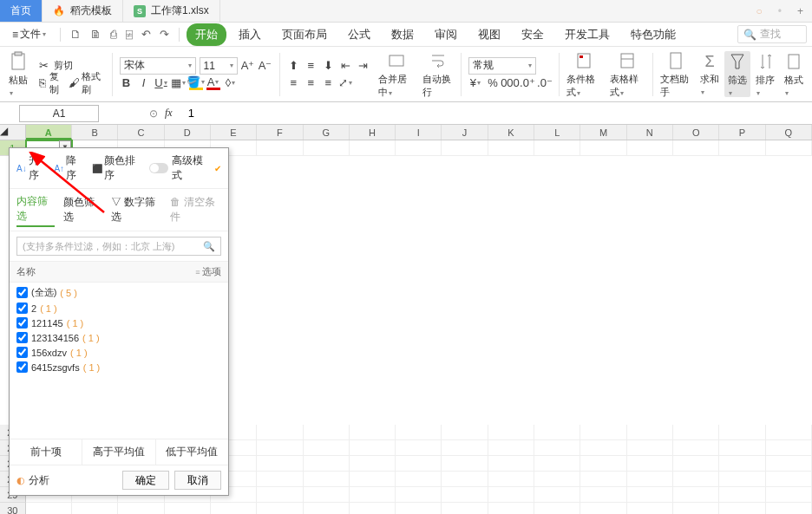 This screenshot has height=514, width=812. Describe the element at coordinates (129, 35) in the screenshot. I see `print-preview-icon: ⍯` at that location.